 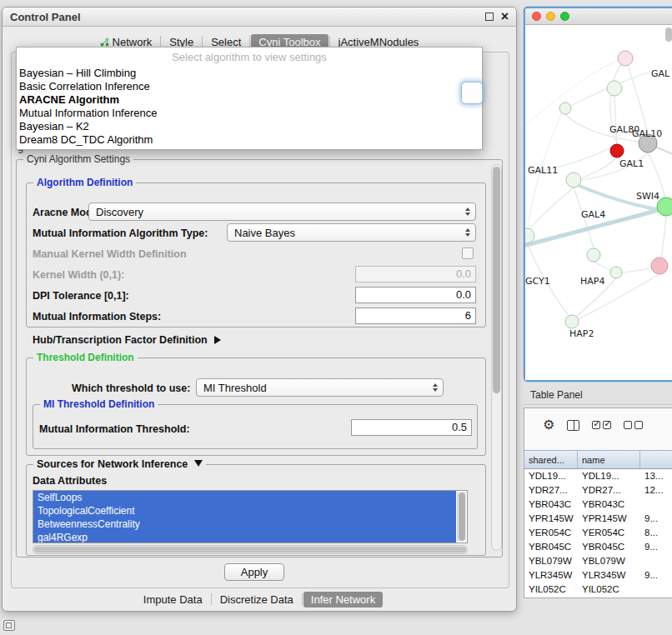 What do you see at coordinates (249, 113) in the screenshot?
I see `algorithm-option: Mutual Information Inference` at bounding box center [249, 113].